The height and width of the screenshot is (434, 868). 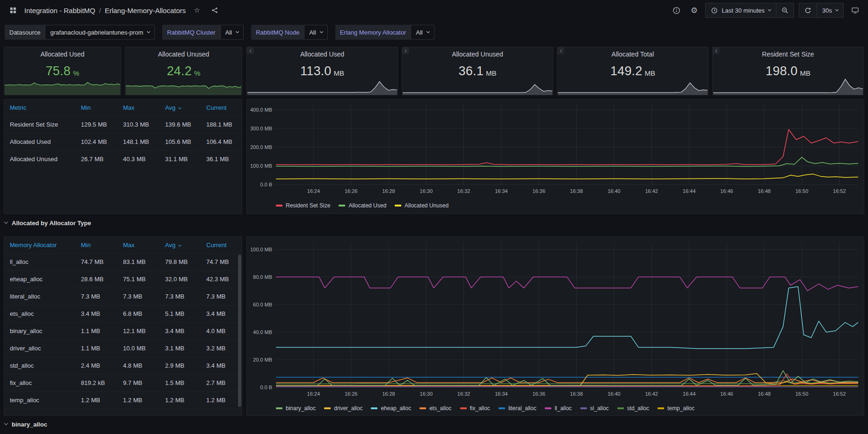 What do you see at coordinates (556, 205) in the screenshot?
I see `chart-legend: Resident Set SizeAllocated UsedAllocated…` at bounding box center [556, 205].